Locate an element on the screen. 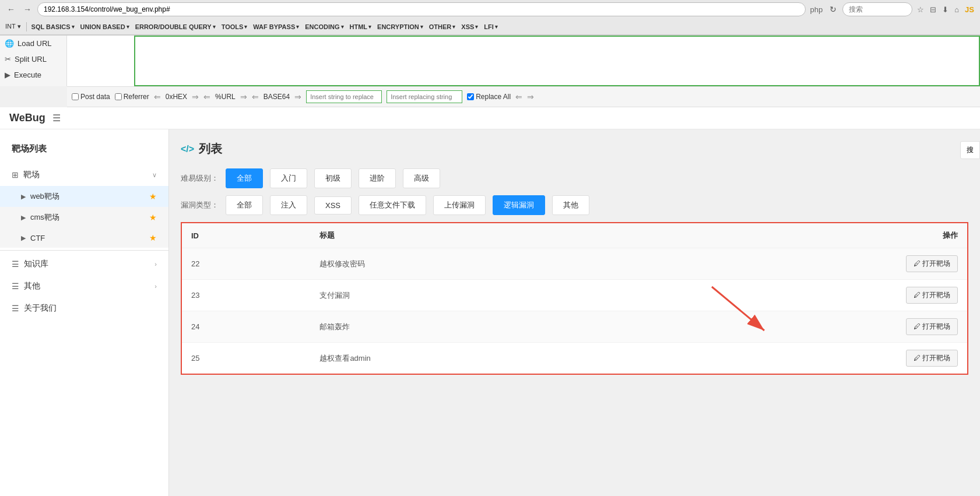 The height and width of the screenshot is (496, 980). url-label: %URL is located at coordinates (225, 97).